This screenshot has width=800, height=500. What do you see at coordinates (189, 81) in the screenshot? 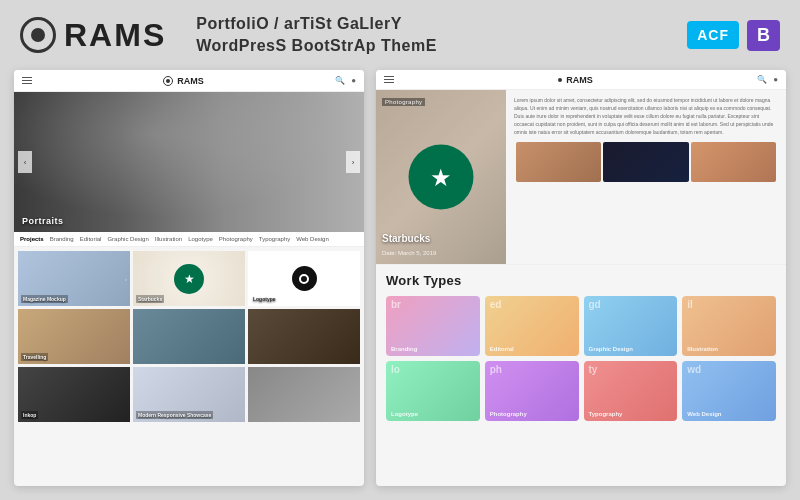
I see `left-preview-header: RAMS 🔍 ●` at bounding box center [189, 81].